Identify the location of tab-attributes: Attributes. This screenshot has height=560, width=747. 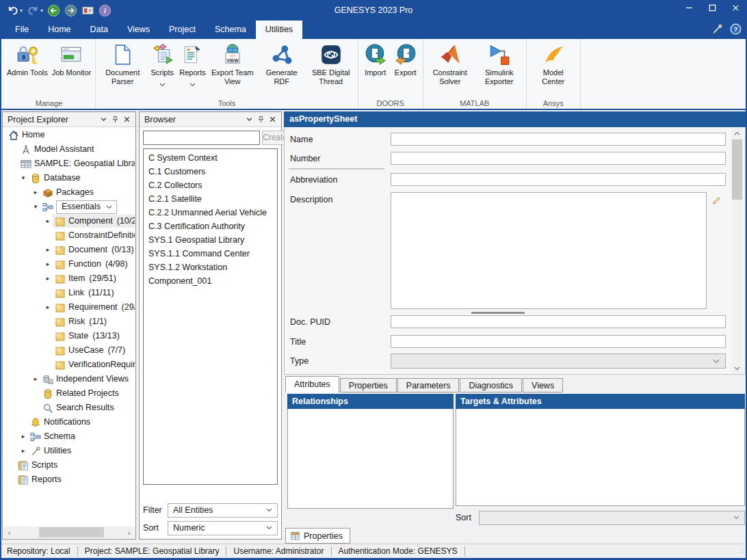
(312, 384).